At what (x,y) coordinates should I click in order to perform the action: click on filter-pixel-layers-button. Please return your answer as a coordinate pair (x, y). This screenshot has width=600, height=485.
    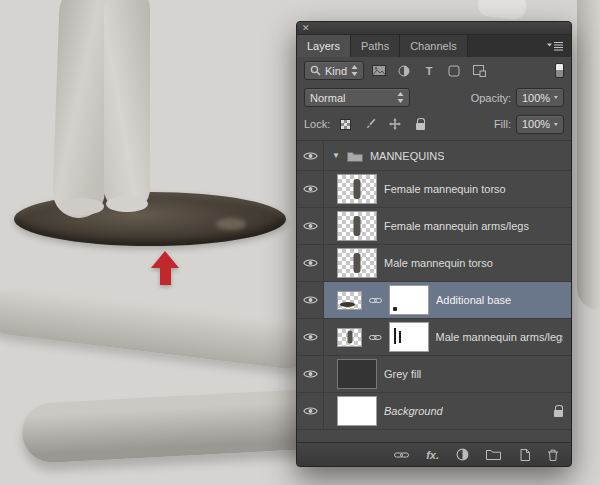
    Looking at the image, I should click on (379, 70).